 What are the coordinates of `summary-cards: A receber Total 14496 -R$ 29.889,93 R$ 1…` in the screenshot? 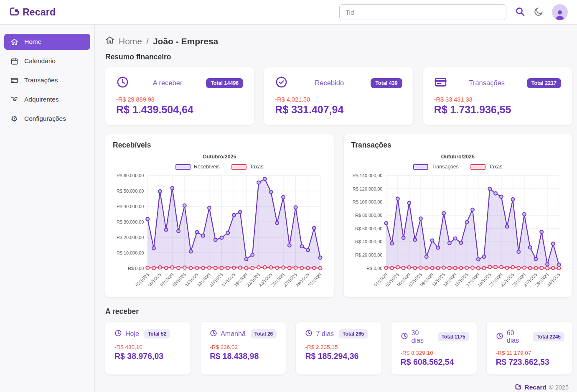 It's located at (338, 96).